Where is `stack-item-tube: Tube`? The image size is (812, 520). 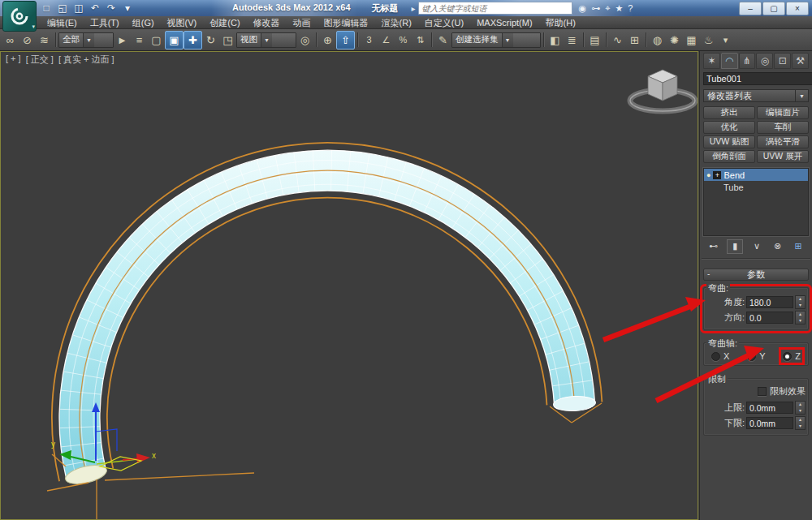
stack-item-tube: Tube is located at coordinates (756, 187).